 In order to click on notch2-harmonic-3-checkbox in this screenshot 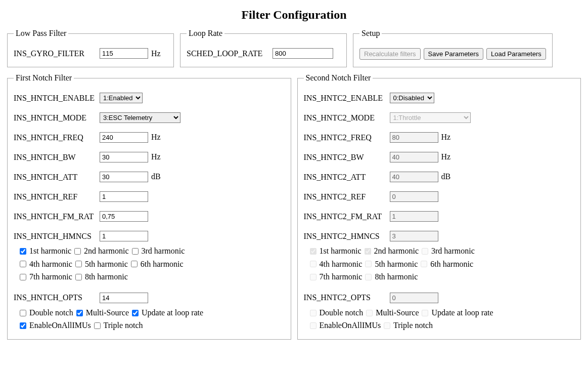, I will do `click(425, 251)`.